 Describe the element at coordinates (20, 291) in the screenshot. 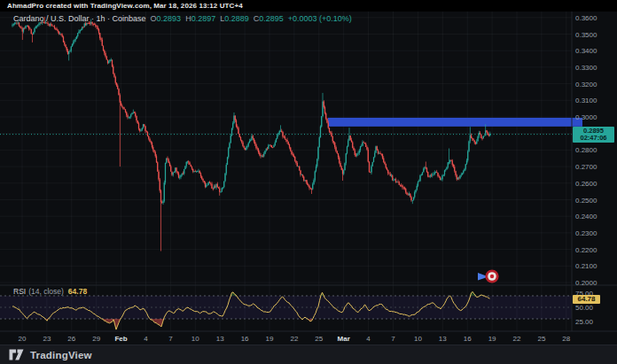

I see `rsi-name: RSI` at that location.